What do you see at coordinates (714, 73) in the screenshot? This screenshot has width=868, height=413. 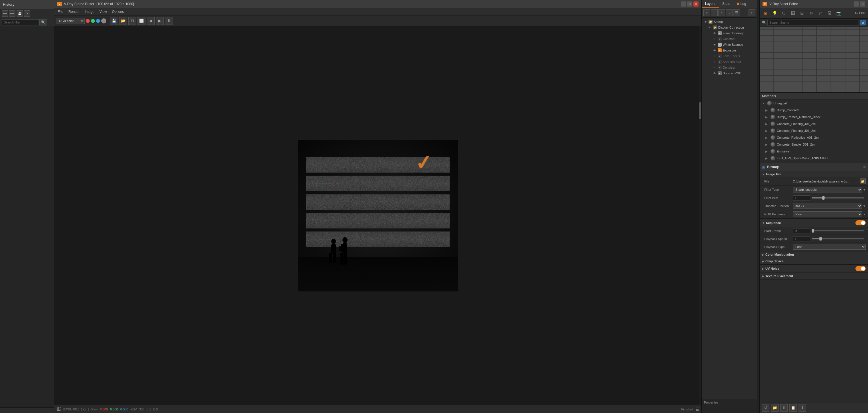 I see `layer-eye-src: 👁` at bounding box center [714, 73].